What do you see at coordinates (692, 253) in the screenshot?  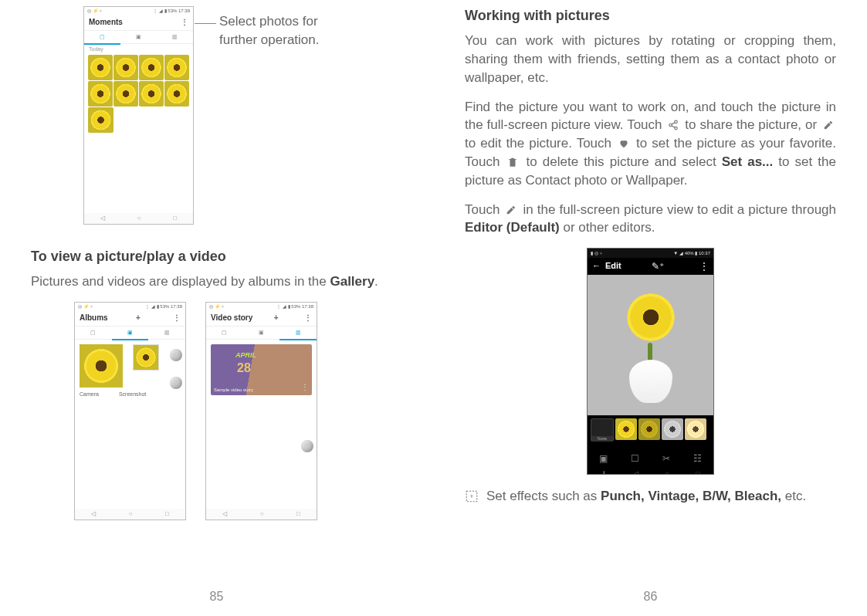 I see `statusbar-right: ▼ ◢ 40% ▮ 10:37` at bounding box center [692, 253].